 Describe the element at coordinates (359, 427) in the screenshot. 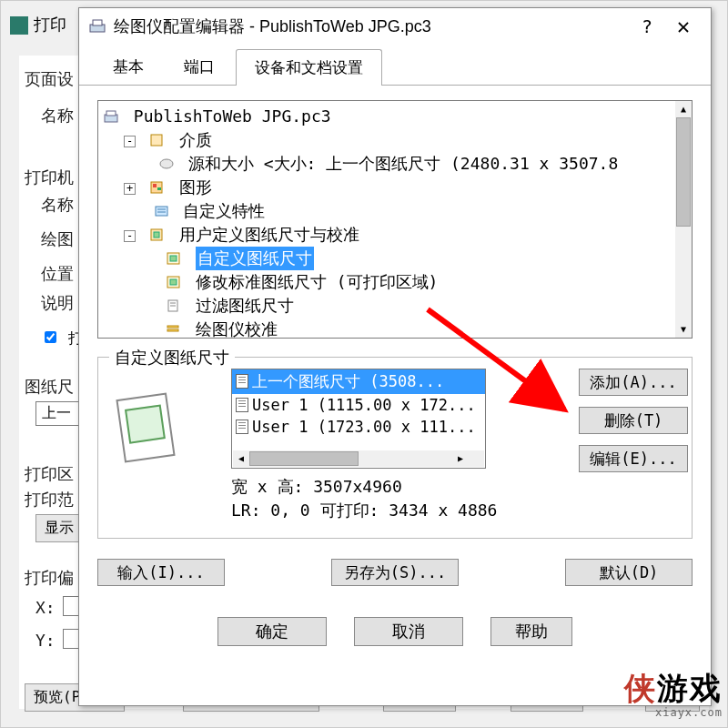

I see `list-item: User 1 (1723.00 x 111...` at that location.